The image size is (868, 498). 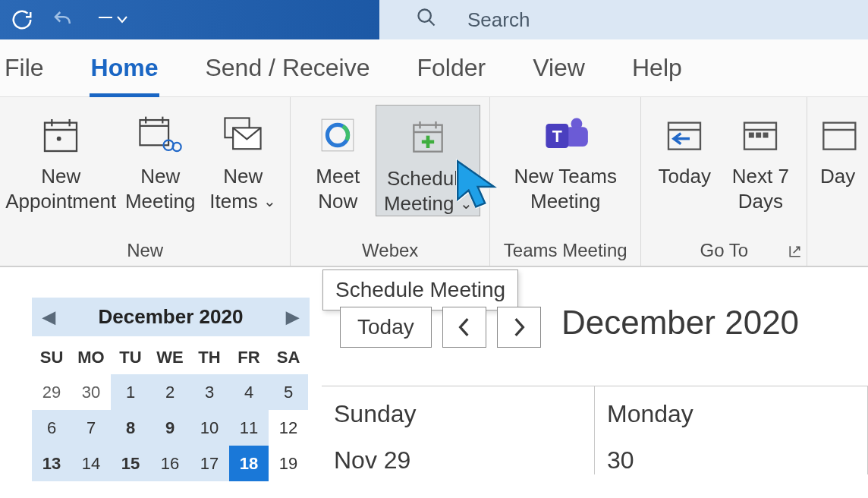 What do you see at coordinates (464, 327) in the screenshot?
I see `prev-period-button` at bounding box center [464, 327].